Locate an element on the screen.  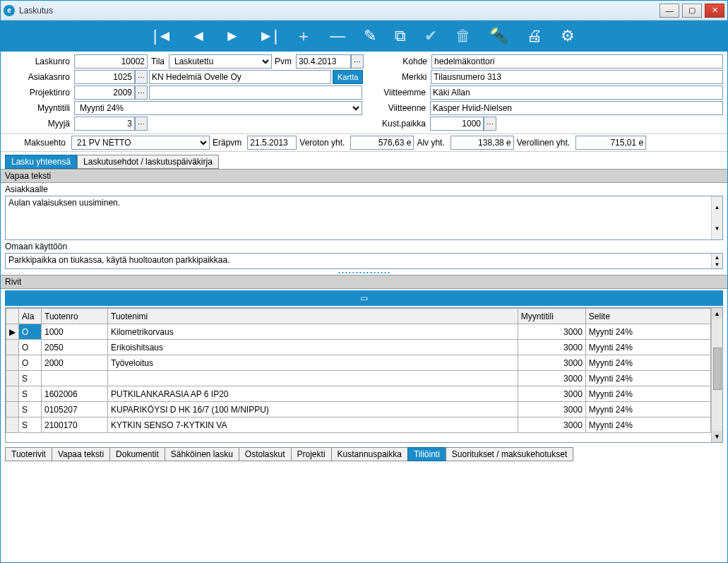
table-row: O2000Työveloitus3000Myynti 24% is located at coordinates (359, 363).